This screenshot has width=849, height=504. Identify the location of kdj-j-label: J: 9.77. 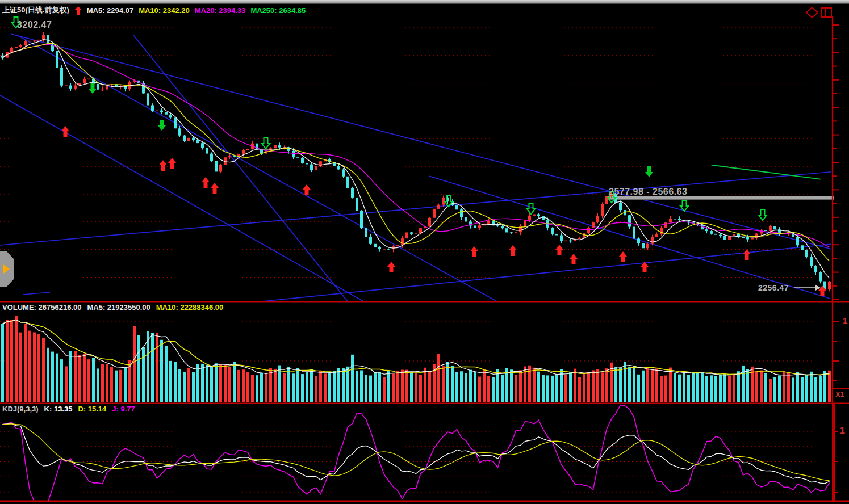
(123, 409).